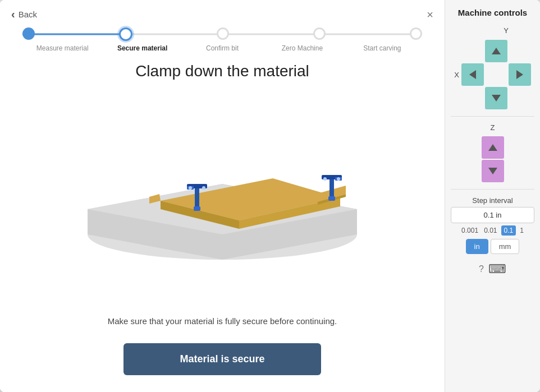  I want to click on down-arrow-icon, so click(496, 98).